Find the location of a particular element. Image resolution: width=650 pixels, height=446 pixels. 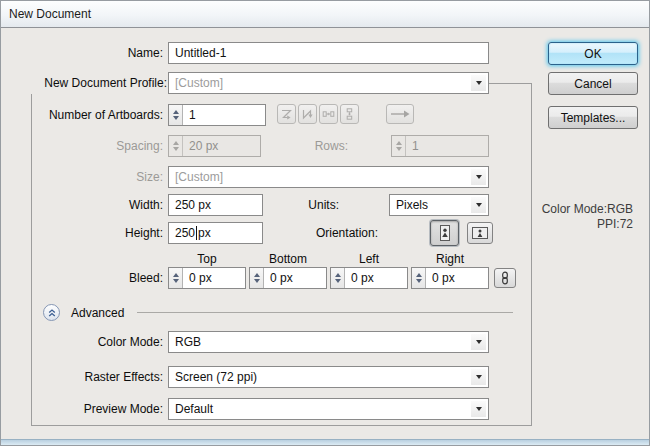

dialog-bottom-edge is located at coordinates (325, 442).